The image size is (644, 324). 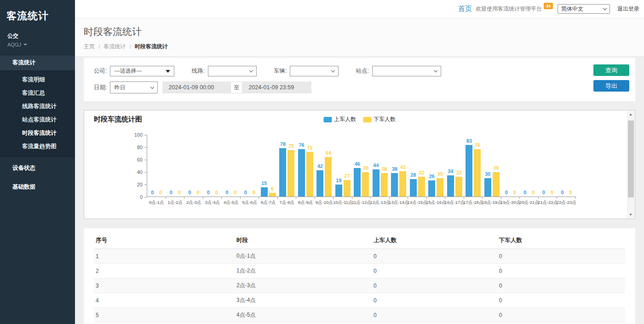 What do you see at coordinates (548, 166) in the screenshot?
I see `bar-group: 0021点-22点` at bounding box center [548, 166].